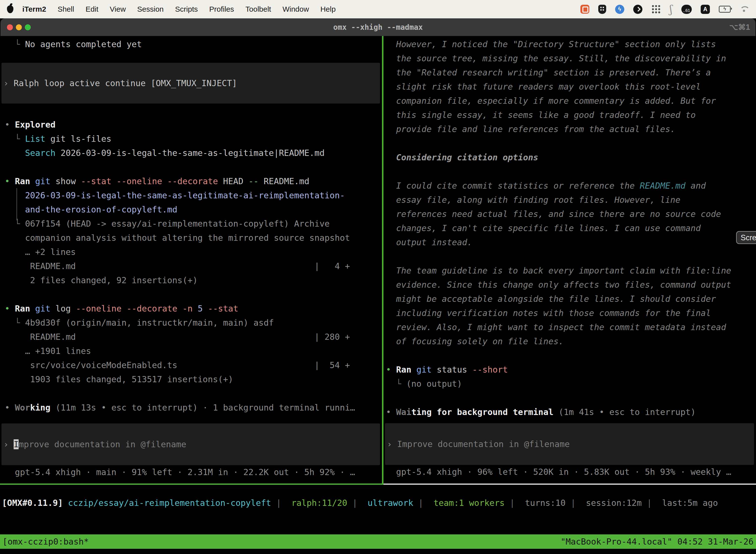 This screenshot has width=756, height=554. What do you see at coordinates (258, 9) in the screenshot?
I see `menu-item-toolbelt: Toolbelt` at bounding box center [258, 9].